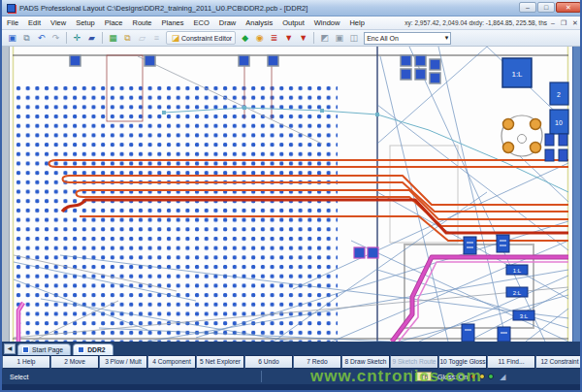 The image size is (582, 392). I want to click on menu-route: Route, so click(143, 23).